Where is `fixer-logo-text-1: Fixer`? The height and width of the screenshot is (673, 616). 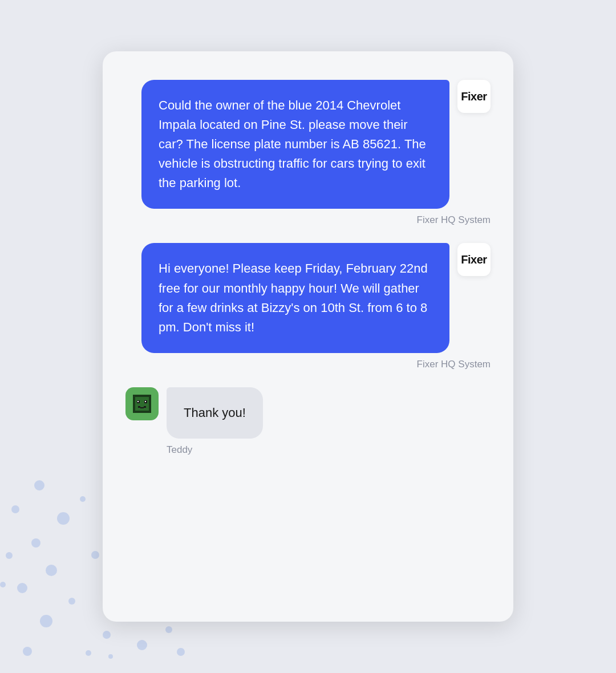 fixer-logo-text-1: Fixer is located at coordinates (473, 97).